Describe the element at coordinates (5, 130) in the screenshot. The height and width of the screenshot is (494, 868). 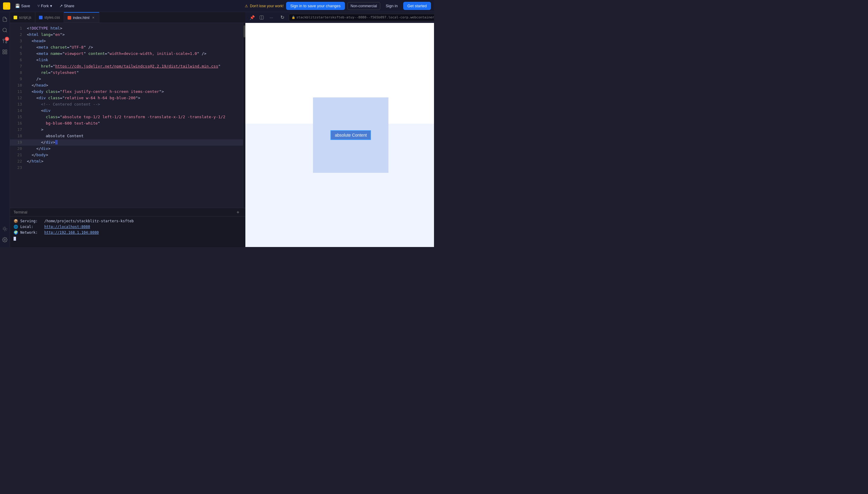
I see `sidebar: 1` at that location.